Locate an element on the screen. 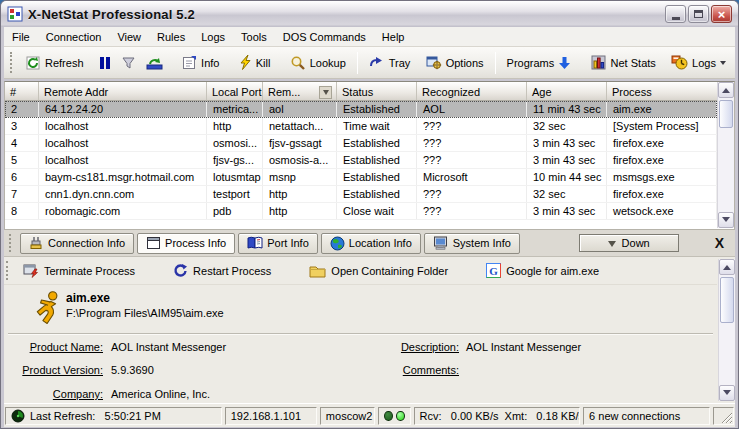 Image resolution: width=739 pixels, height=429 pixels. table-row: 7 cnn1.dyn.cnn.com testport http Establi… is located at coordinates (361, 194).